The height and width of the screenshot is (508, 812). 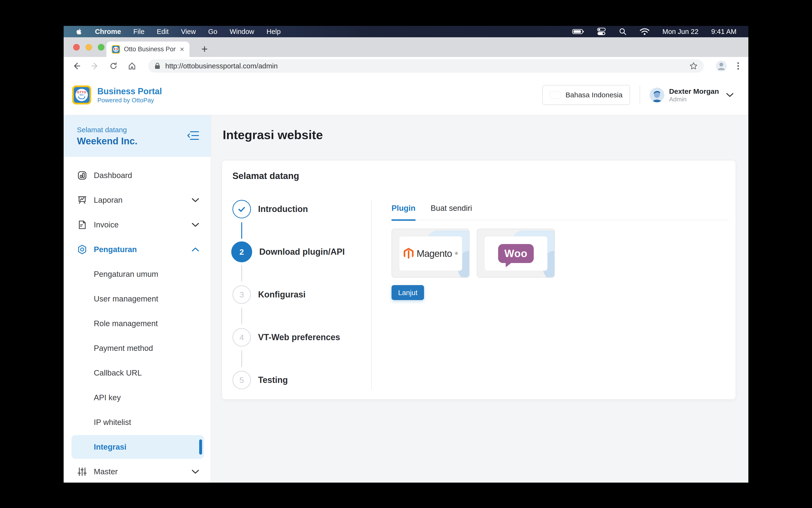 I want to click on plugin-card-magento: Magento ®, so click(x=431, y=253).